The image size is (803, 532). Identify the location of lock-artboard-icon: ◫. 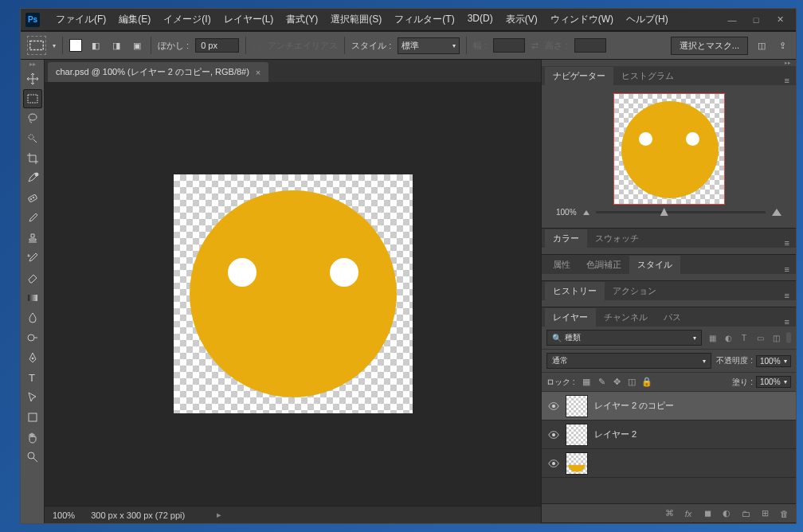
(633, 382).